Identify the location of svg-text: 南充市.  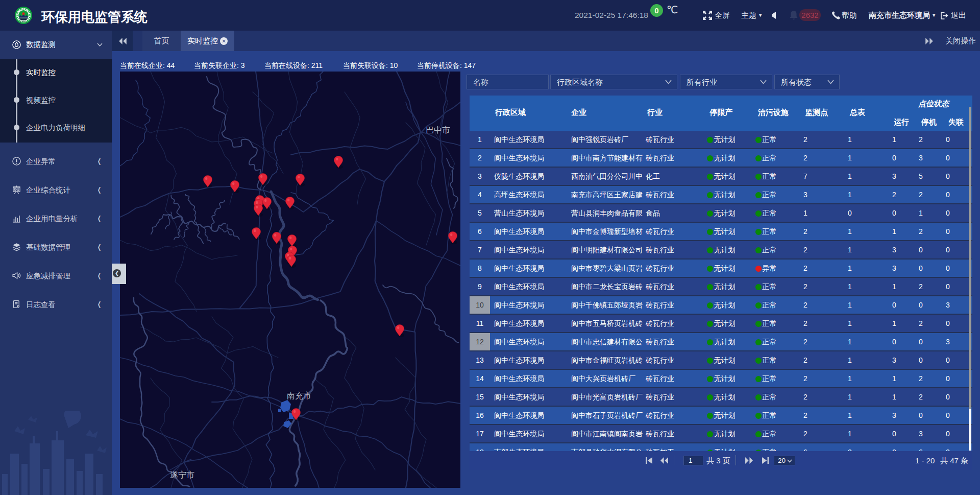
(299, 395).